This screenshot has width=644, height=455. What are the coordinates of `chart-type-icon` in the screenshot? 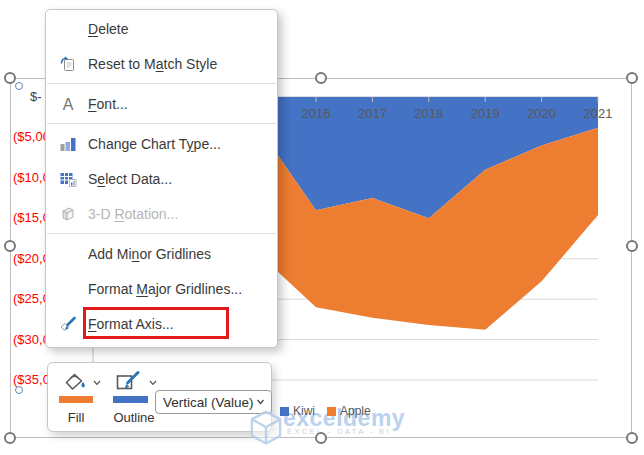 It's located at (68, 144).